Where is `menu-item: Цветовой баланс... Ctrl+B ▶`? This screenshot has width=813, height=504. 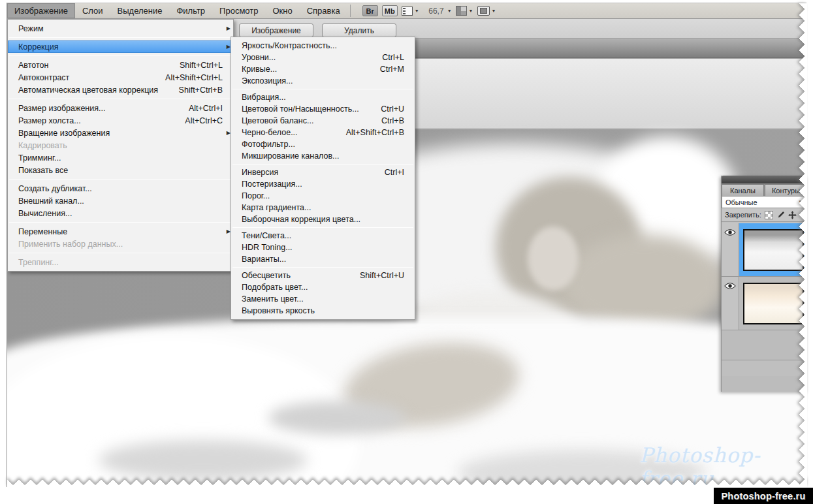 menu-item: Цветовой баланс... Ctrl+B ▶ is located at coordinates (323, 121).